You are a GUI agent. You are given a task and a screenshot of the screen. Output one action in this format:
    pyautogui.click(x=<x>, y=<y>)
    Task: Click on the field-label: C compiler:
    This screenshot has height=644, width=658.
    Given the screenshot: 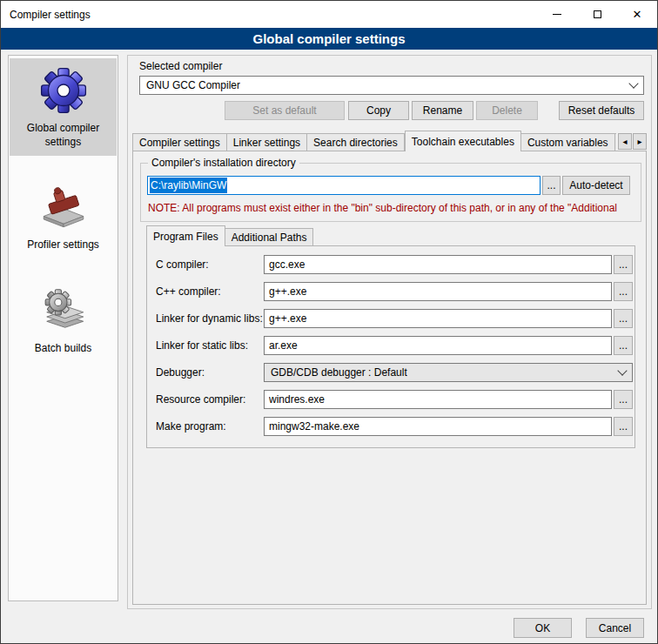 What is the action you would take?
    pyautogui.click(x=183, y=265)
    